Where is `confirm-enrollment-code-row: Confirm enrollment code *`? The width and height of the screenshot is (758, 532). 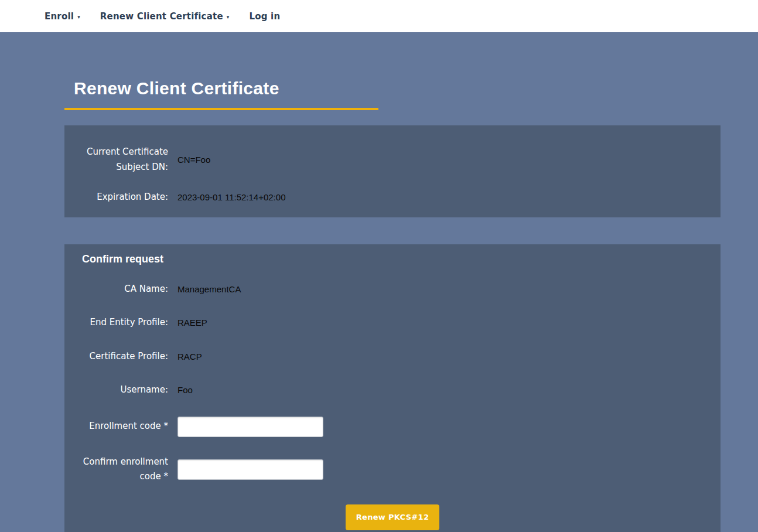 confirm-enrollment-code-row: Confirm enrollment code * is located at coordinates (392, 470).